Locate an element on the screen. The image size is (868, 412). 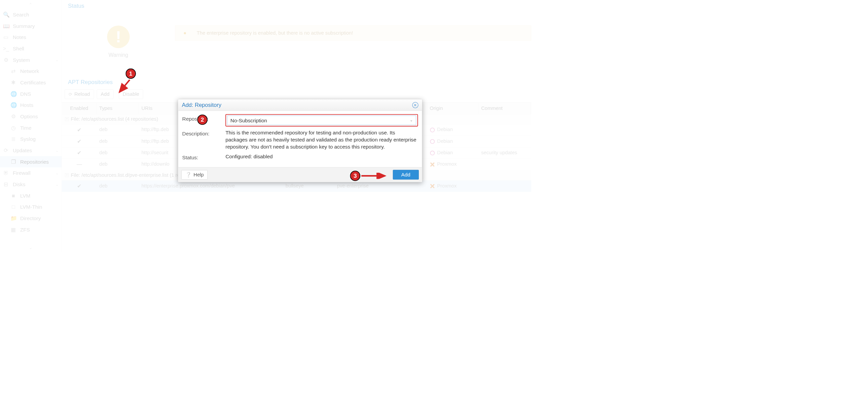
proxmox-icon is located at coordinates (432, 164).